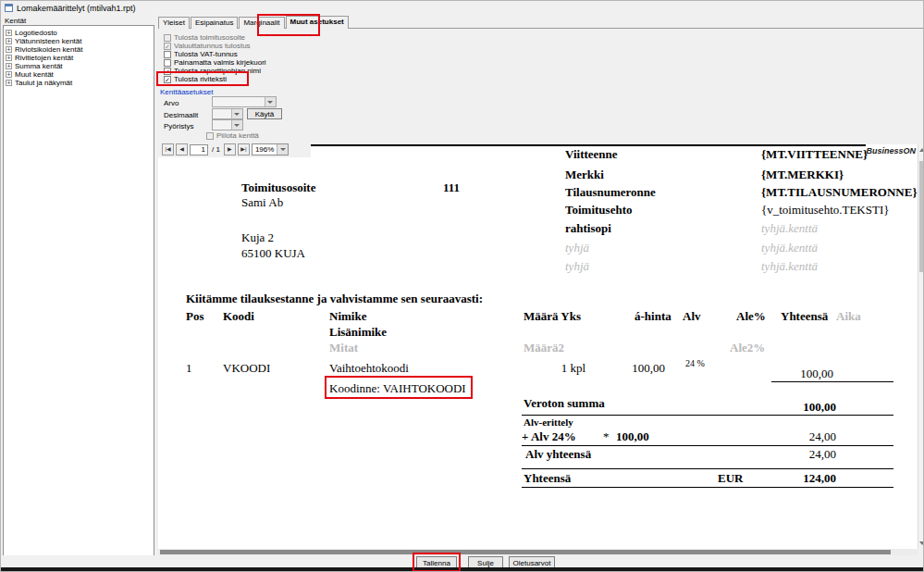  I want to click on settings-tabs: Yleiset Esipainatus Marginaalit Muut ase…, so click(253, 22).